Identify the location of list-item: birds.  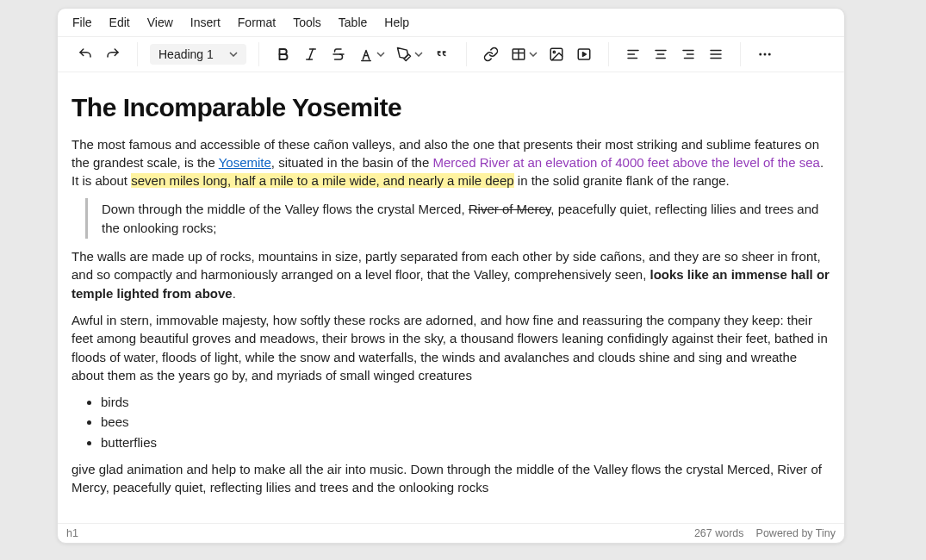
(465, 401).